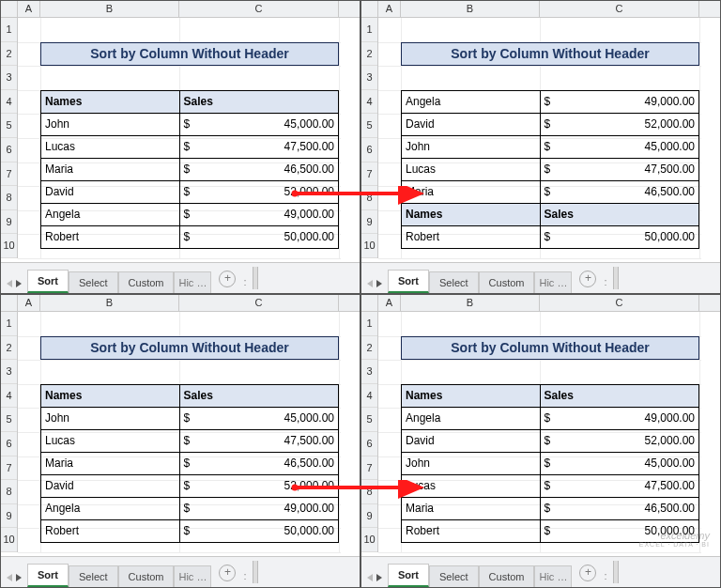 The width and height of the screenshot is (721, 588). What do you see at coordinates (259, 214) in the screenshot?
I see `cell-sales: $49,000.00` at bounding box center [259, 214].